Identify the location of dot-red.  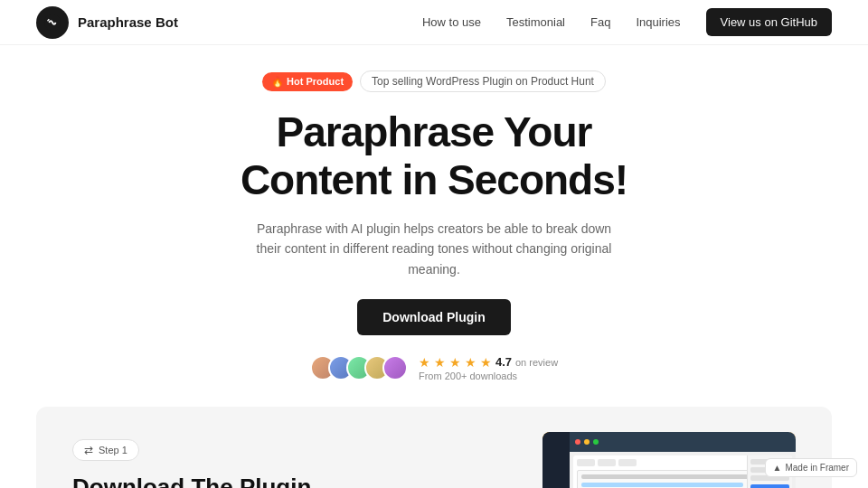
(578, 442).